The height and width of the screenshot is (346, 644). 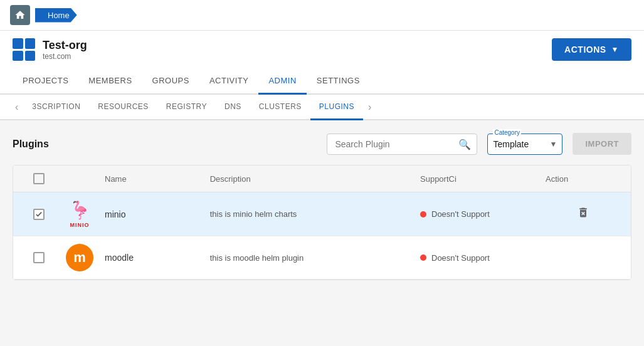 What do you see at coordinates (402, 144) in the screenshot?
I see `search-wrap: 🔍` at bounding box center [402, 144].